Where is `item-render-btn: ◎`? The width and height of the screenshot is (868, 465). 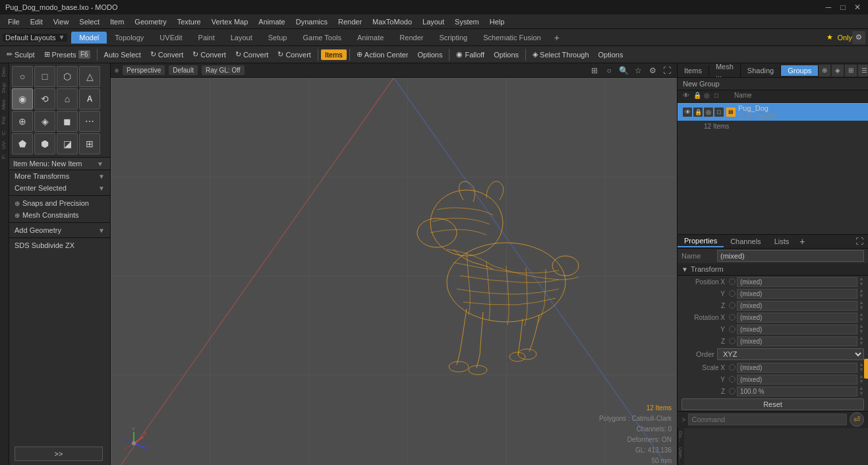
item-render-btn: ◎ is located at coordinates (709, 112).